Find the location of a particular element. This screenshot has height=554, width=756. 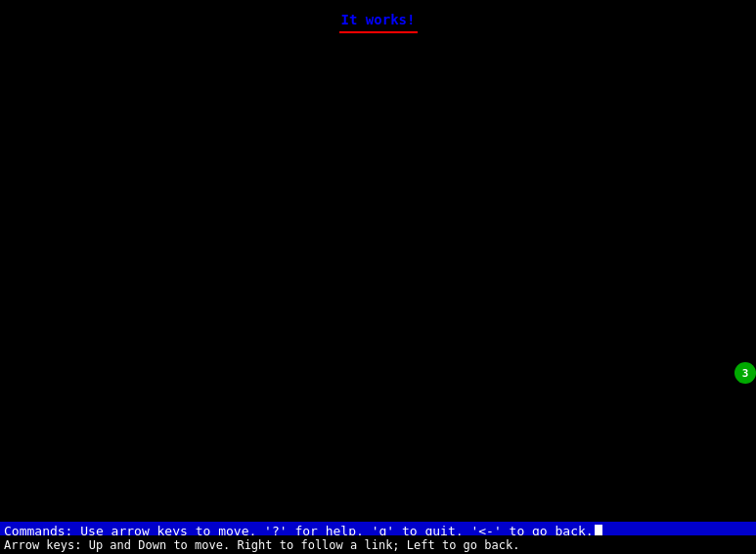

bottom-text-content: Arrow keys: Up and Down to move. Right t… is located at coordinates (262, 545).